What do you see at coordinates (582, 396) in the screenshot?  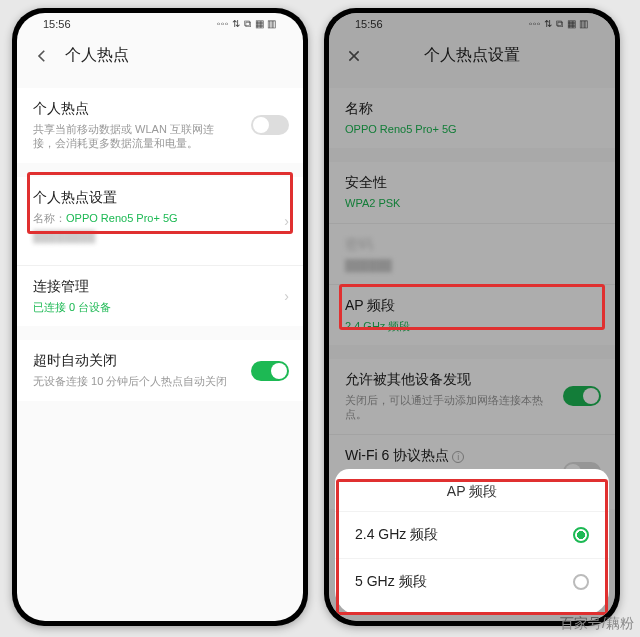 I see `discover-toggle` at bounding box center [582, 396].